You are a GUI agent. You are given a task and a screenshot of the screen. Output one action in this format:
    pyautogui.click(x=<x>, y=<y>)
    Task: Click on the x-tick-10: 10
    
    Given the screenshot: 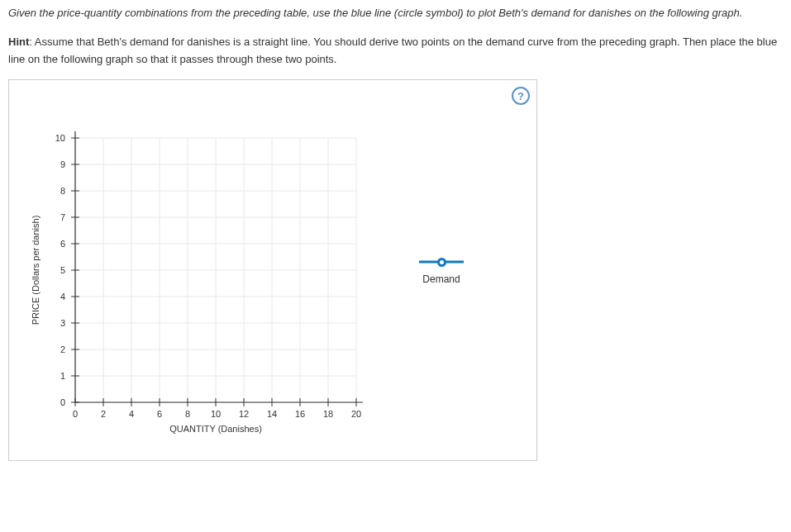 What is the action you would take?
    pyautogui.click(x=216, y=414)
    